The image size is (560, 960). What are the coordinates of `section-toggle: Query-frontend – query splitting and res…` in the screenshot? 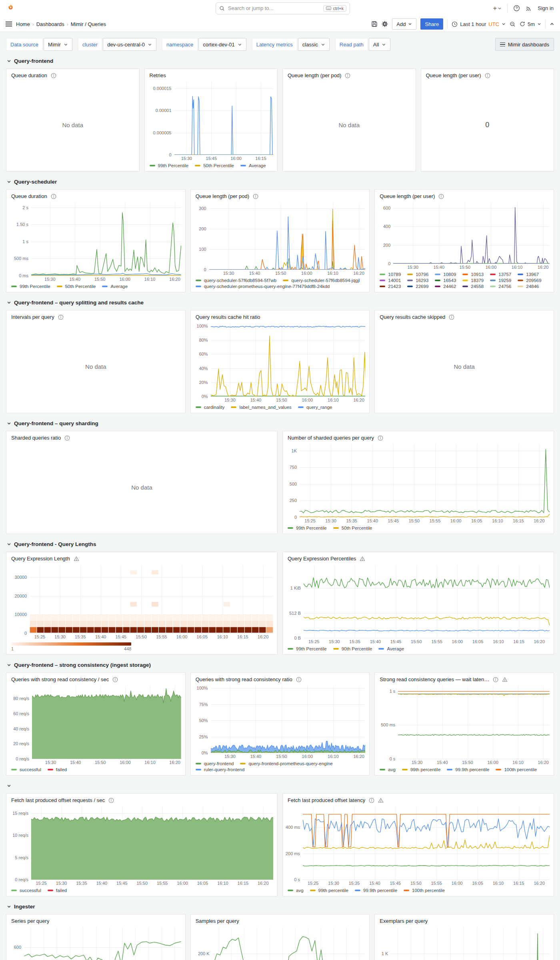 It's located at (280, 302).